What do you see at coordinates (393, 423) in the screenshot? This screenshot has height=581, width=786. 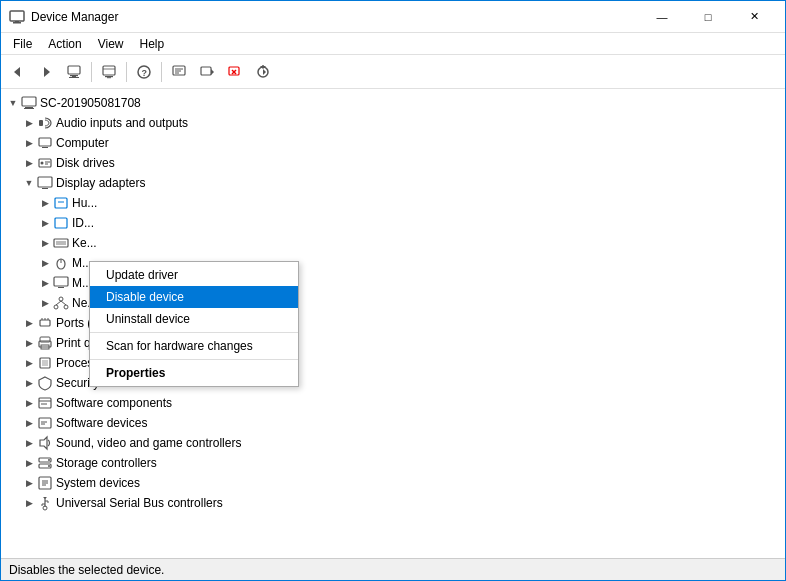 I see `tree-item-software-dev: ▶ Software devices` at bounding box center [393, 423].